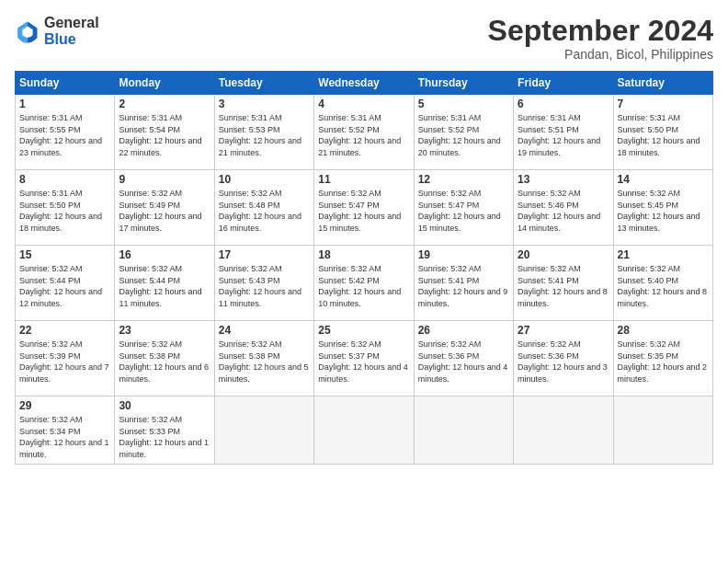 Image resolution: width=728 pixels, height=563 pixels. I want to click on daylight-text: Daylight: 12 hours and 6 minutes., so click(164, 373).